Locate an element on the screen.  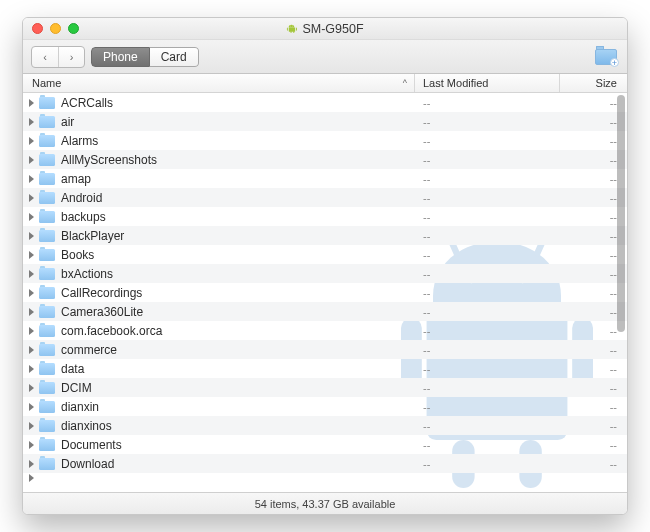
file-name: dianxinos is located at coordinates (86, 426).